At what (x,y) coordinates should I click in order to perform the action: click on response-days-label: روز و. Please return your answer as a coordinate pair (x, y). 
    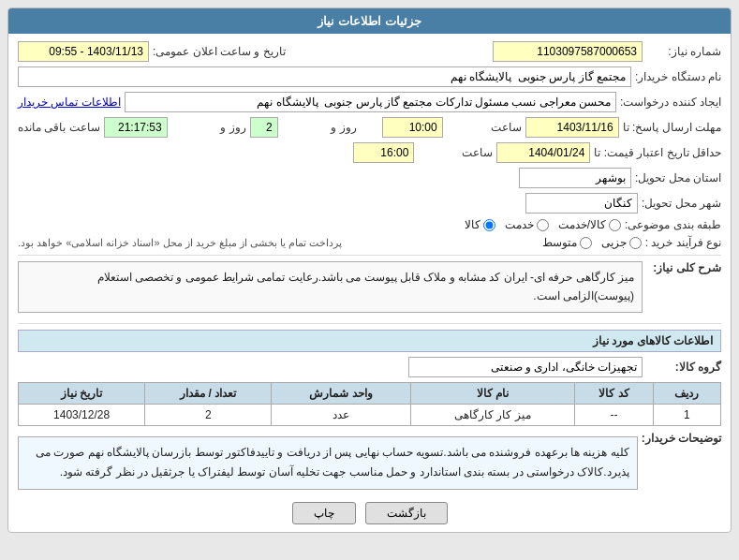
    Looking at the image, I should click on (319, 127).